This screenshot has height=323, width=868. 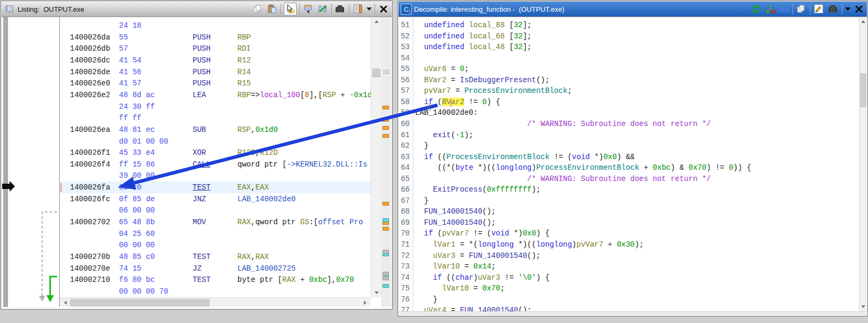 I want to click on listing-titlebar: Listing: OUTPUT.exe, so click(x=196, y=10).